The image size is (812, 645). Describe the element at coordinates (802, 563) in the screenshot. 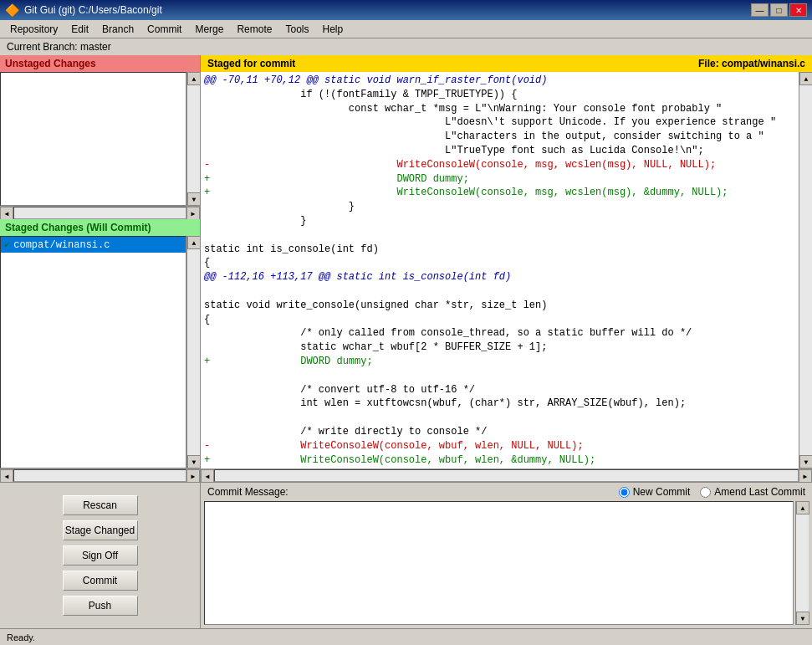

I see `commit-vscroll: ▲ ▼` at that location.